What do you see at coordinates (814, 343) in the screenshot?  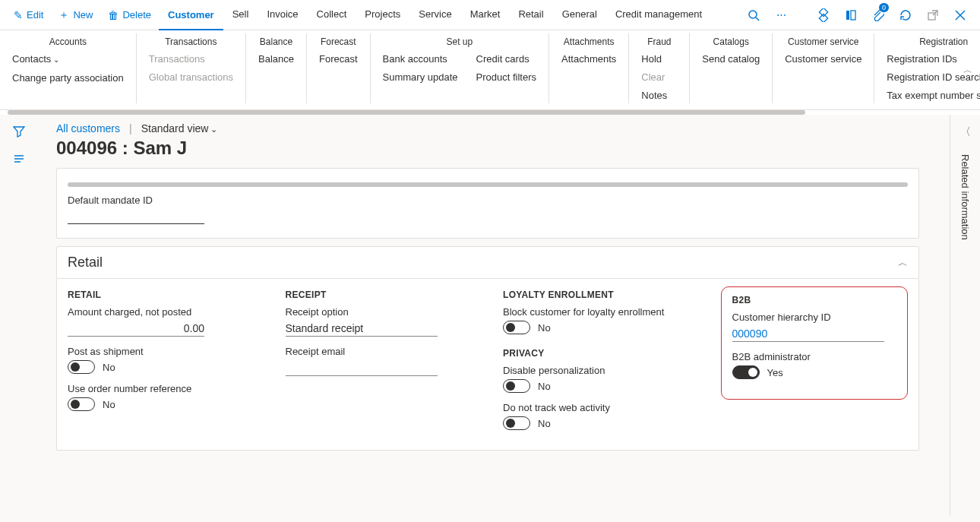 I see `b2b-highlight-box: B2B Customer hierarchy ID 000090 B2B adm…` at bounding box center [814, 343].